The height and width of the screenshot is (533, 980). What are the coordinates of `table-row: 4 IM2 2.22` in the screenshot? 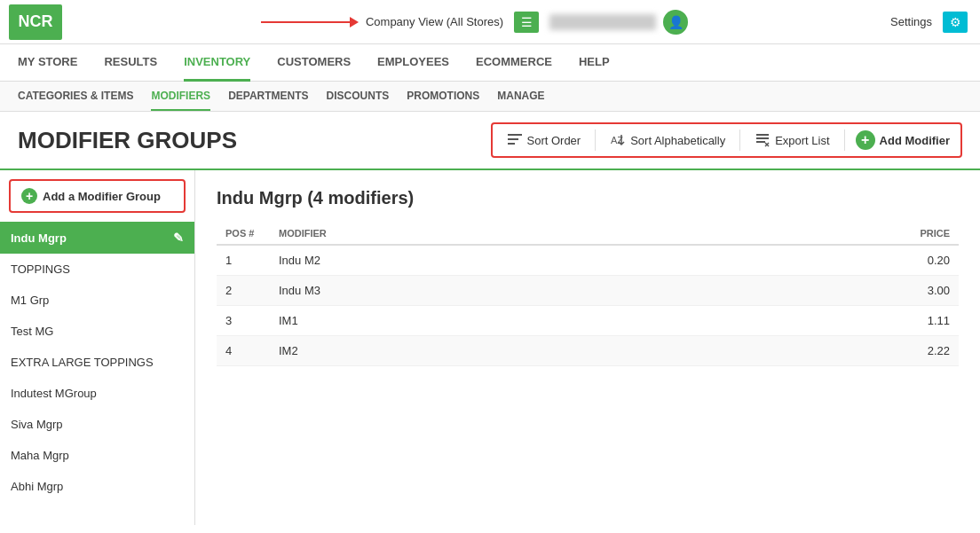 It's located at (588, 351).